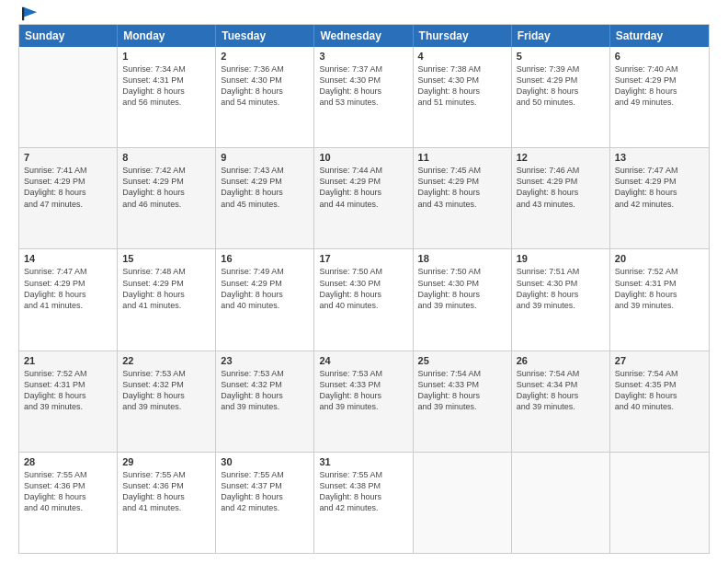 The height and width of the screenshot is (563, 728). I want to click on day-cell-20: 20Sunrise: 7:52 AM Sunset: 4:31 PM Dayli…, so click(660, 300).